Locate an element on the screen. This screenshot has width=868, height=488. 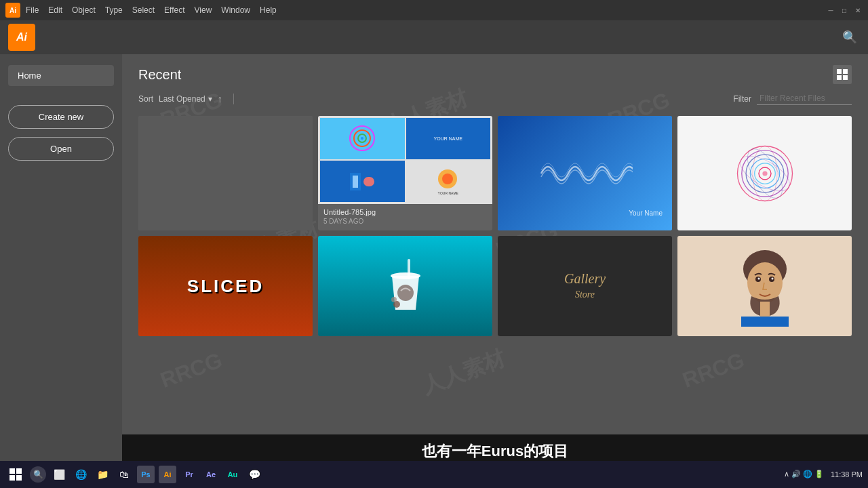
gallery-store-text: Gallery Store is located at coordinates (585, 286).